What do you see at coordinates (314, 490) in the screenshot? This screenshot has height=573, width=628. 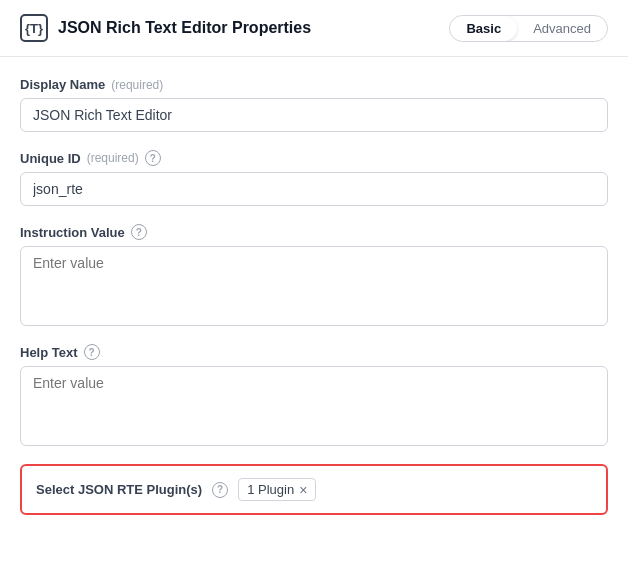 I see `plugin-section: Select JSON RTE Plugin(s) ? 1 Plugin ×` at bounding box center [314, 490].